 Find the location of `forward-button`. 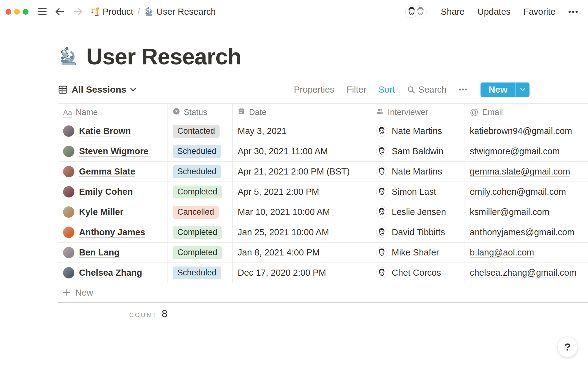

forward-button is located at coordinates (78, 12).